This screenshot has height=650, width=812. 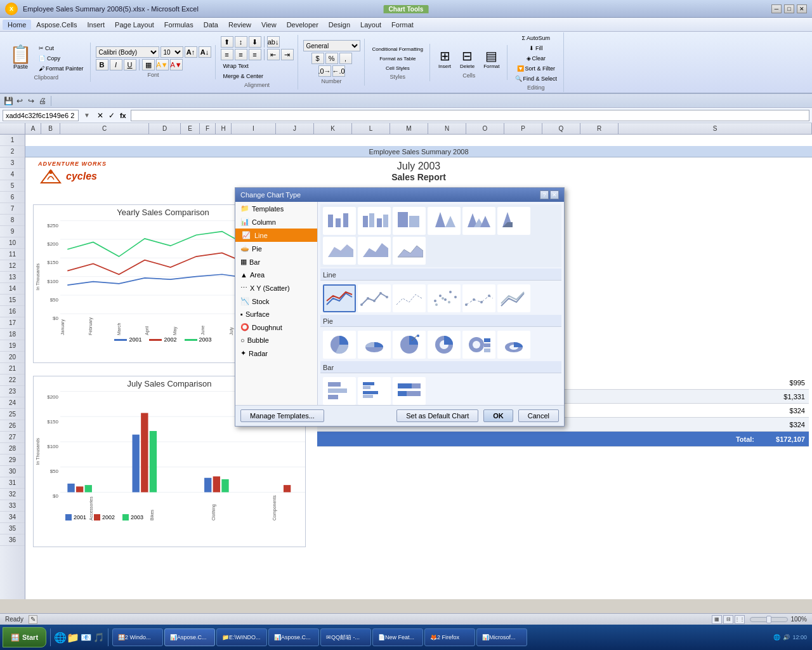 I want to click on align-middle-btn: ↕, so click(x=241, y=42).